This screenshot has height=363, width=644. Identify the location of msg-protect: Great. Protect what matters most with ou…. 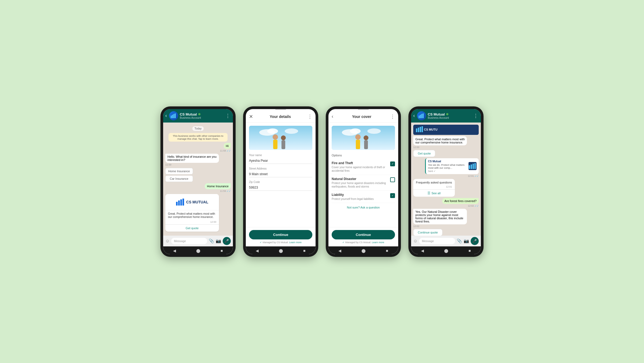
(440, 142).